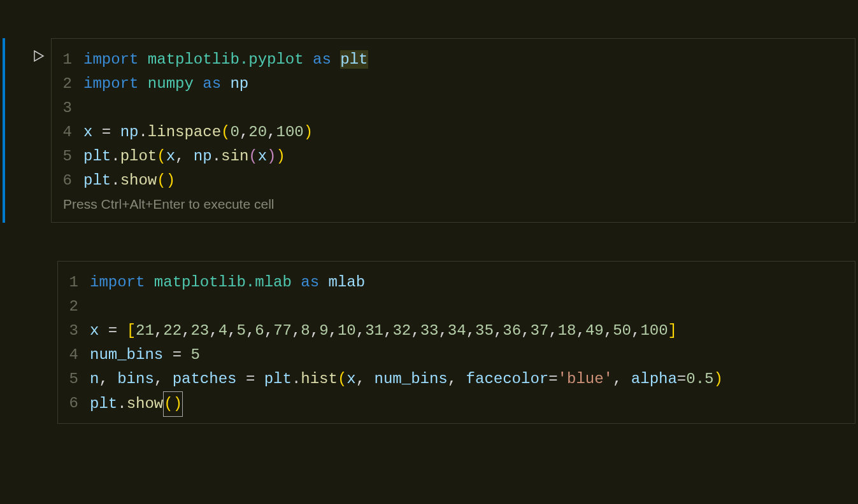 Image resolution: width=858 pixels, height=504 pixels. Describe the element at coordinates (143, 132) in the screenshot. I see `punctuation: .` at that location.